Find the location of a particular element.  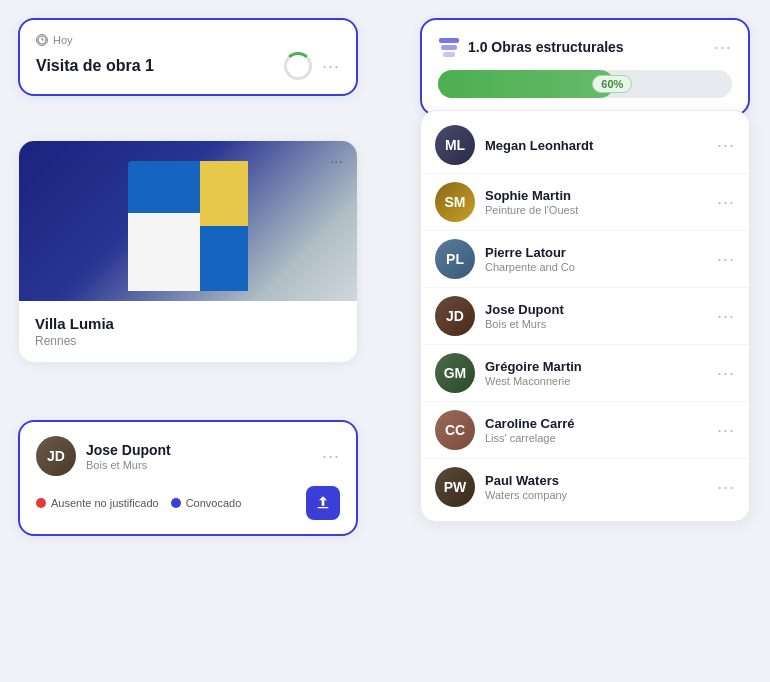

obras-title-row: 1.0 Obras estructurales is located at coordinates (531, 47).